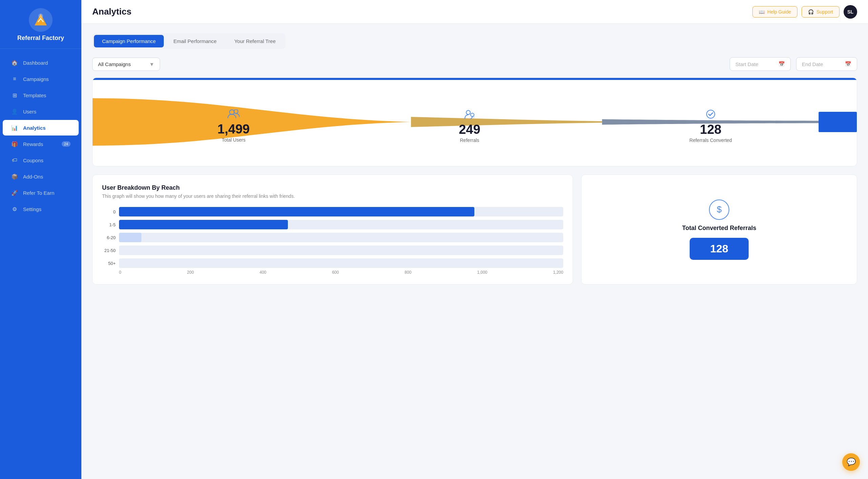  Describe the element at coordinates (333, 225) in the screenshot. I see `bar-row: 1-5` at that location.